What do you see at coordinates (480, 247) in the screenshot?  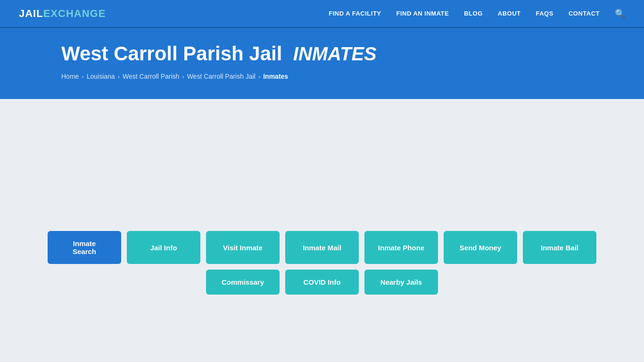 I see `send-money-button: Send Money` at bounding box center [480, 247].